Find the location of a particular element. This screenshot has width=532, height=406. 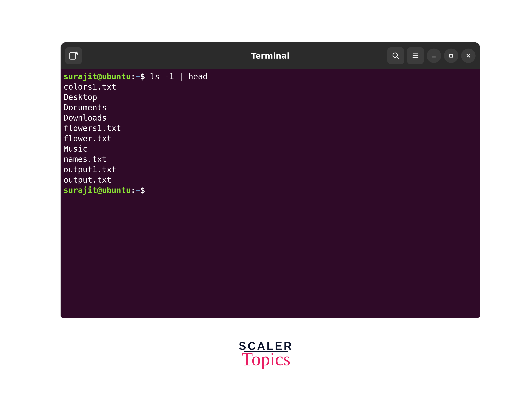

hamburger-icon is located at coordinates (415, 56).